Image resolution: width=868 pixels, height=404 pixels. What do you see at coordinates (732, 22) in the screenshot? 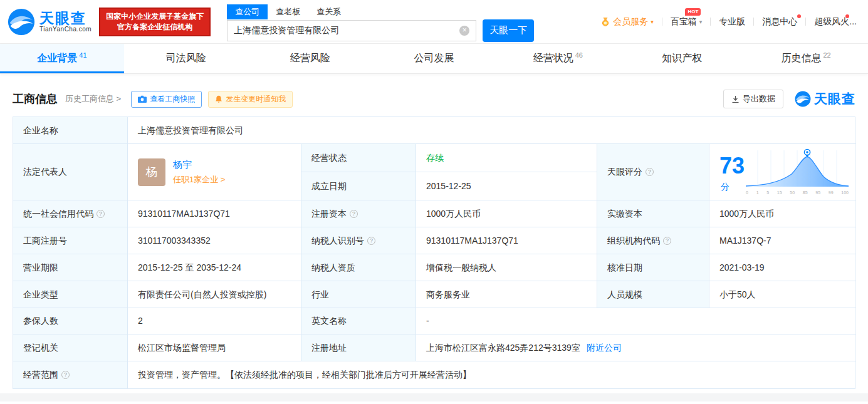
I see `menu-pro-version: 专业版` at bounding box center [732, 22].